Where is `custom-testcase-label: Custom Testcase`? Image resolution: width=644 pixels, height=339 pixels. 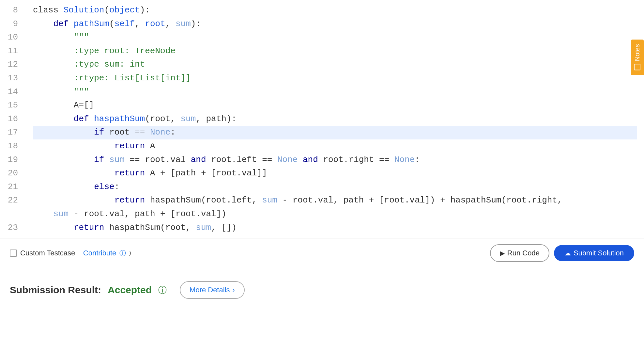 custom-testcase-label: Custom Testcase is located at coordinates (48, 253).